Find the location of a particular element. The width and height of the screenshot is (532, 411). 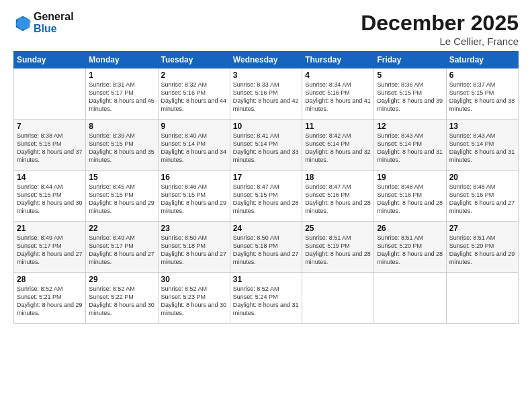

calendar-day-cell: 9Sunrise: 8:40 AMSunset: 5:14 PMDaylight… is located at coordinates (193, 145).